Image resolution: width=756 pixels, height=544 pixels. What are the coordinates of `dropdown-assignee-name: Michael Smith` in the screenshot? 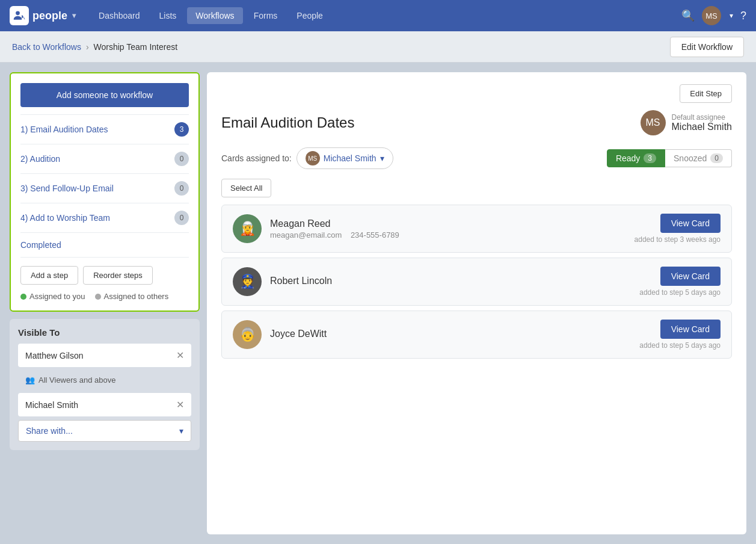 It's located at (350, 158).